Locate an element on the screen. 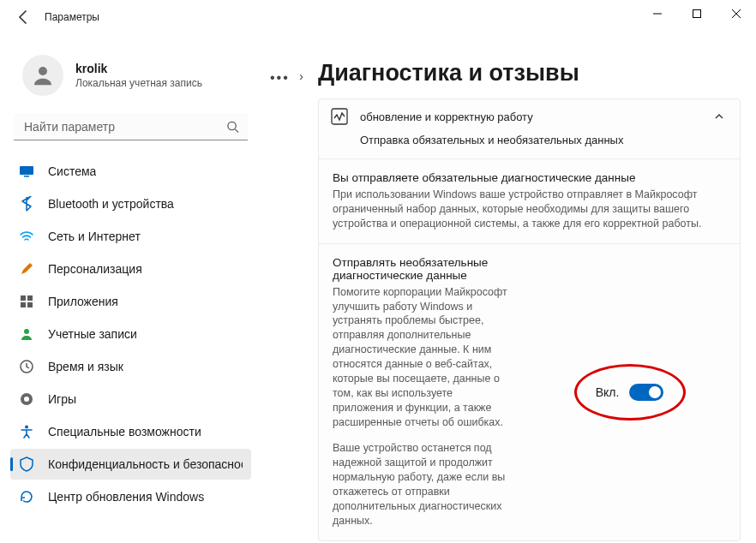 This screenshot has height=543, width=756. sidebar-item-bluetooth: Bluetooth и устройства is located at coordinates (130, 204).